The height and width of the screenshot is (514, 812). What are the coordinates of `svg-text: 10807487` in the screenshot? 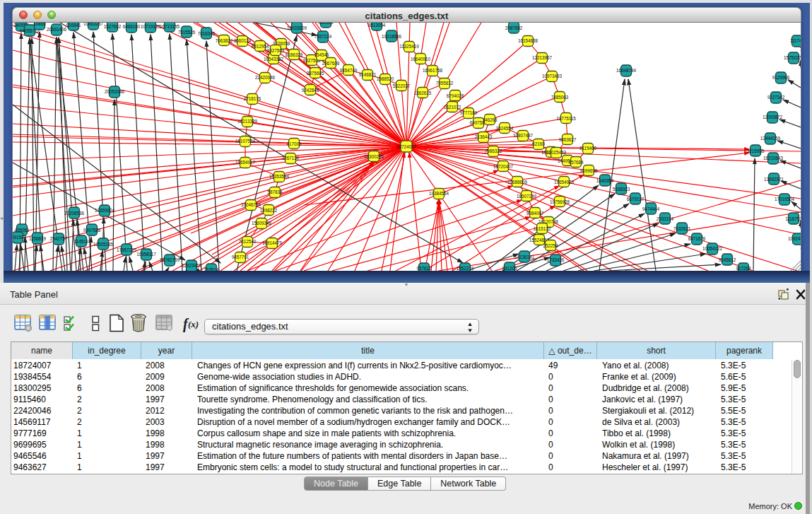 It's located at (523, 136).